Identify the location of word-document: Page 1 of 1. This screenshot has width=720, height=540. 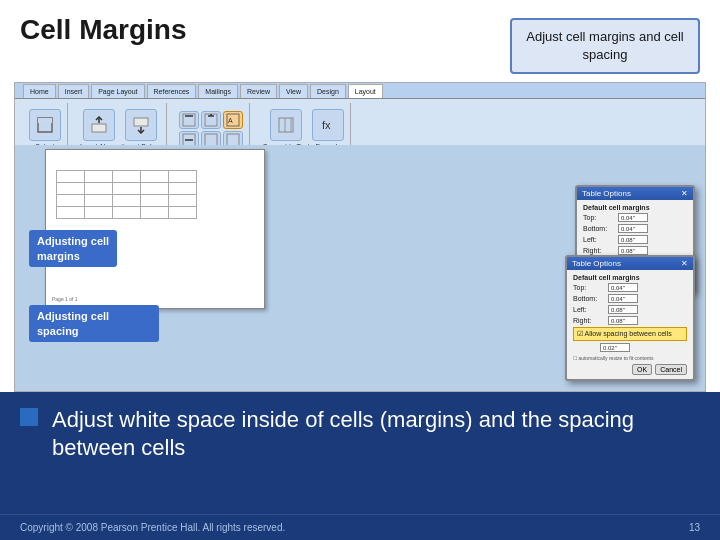
(155, 229).